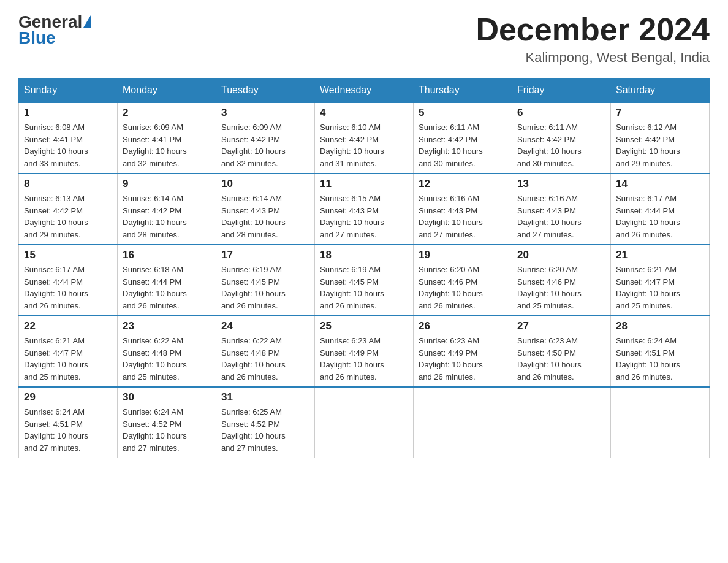  Describe the element at coordinates (167, 280) in the screenshot. I see `table-row: 16 Sunrise: 6:18 AM Sunset: 4:44 PM Dayl…` at that location.